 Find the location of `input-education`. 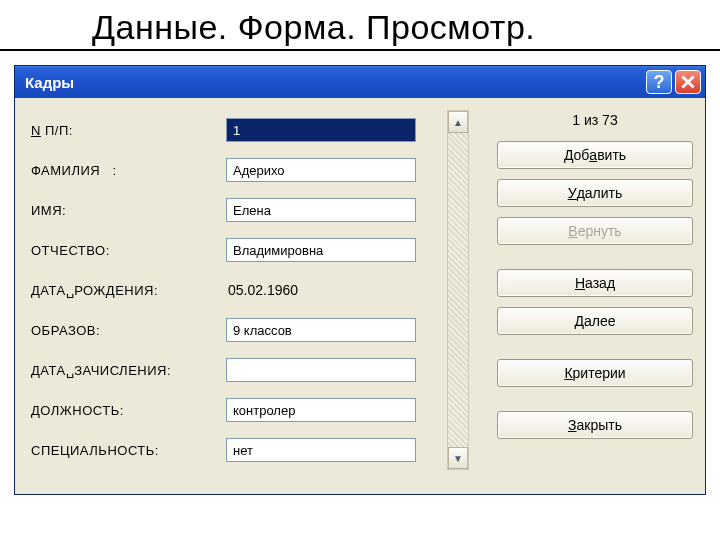

input-education is located at coordinates (321, 330).